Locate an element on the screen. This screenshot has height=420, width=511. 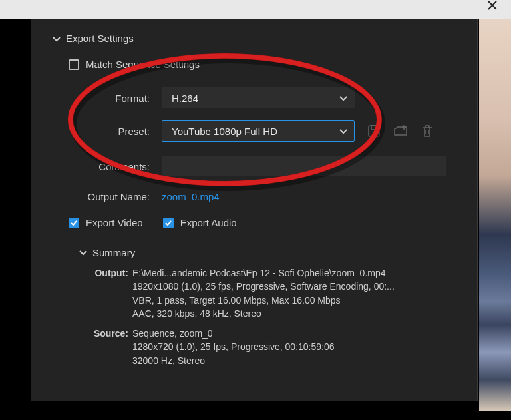
save-preset-icon is located at coordinates (374, 131).